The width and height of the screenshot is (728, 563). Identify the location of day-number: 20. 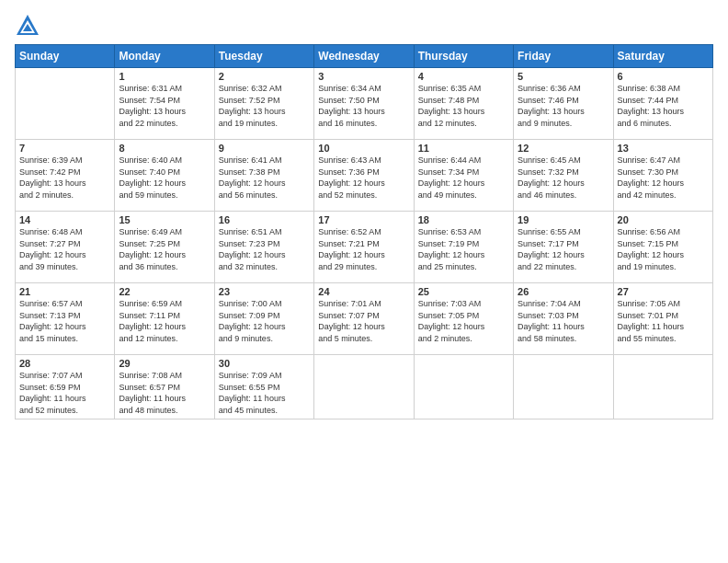
(664, 220).